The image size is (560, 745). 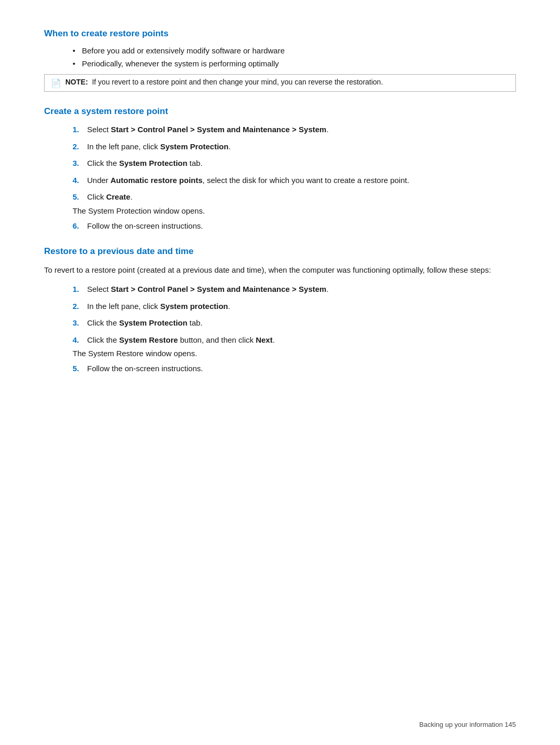 What do you see at coordinates (295, 226) in the screenshot?
I see `ordered-list-create-cont: 6. Follow the on-screen instructions.` at bounding box center [295, 226].